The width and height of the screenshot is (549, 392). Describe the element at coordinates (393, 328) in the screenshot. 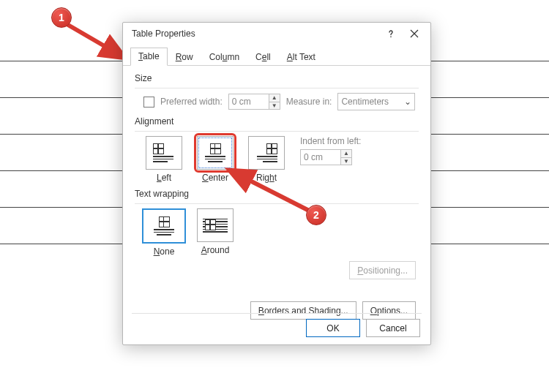

I see `cancel-button: Cancel` at that location.